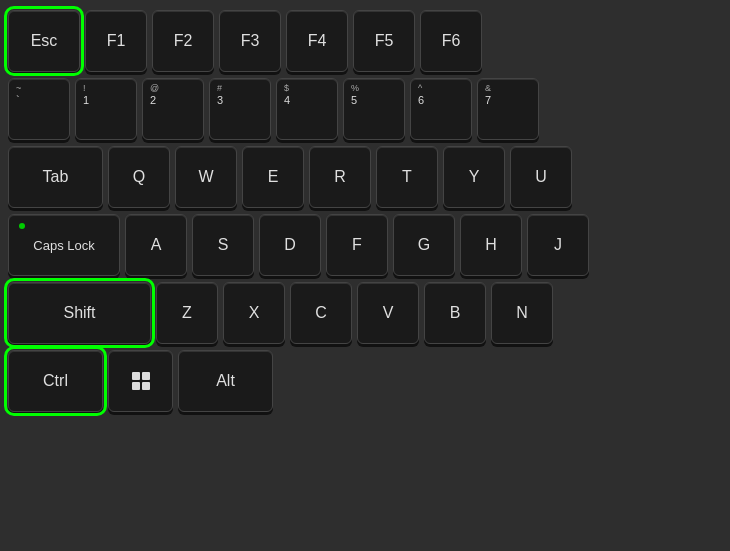 This screenshot has width=730, height=551. What do you see at coordinates (250, 41) in the screenshot?
I see `key-f3-label: F3` at bounding box center [250, 41].